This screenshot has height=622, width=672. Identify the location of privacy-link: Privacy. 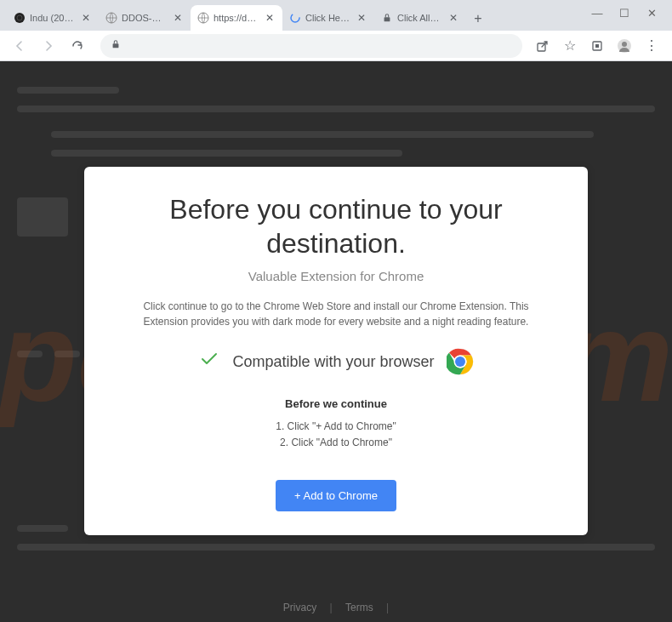
(299, 608).